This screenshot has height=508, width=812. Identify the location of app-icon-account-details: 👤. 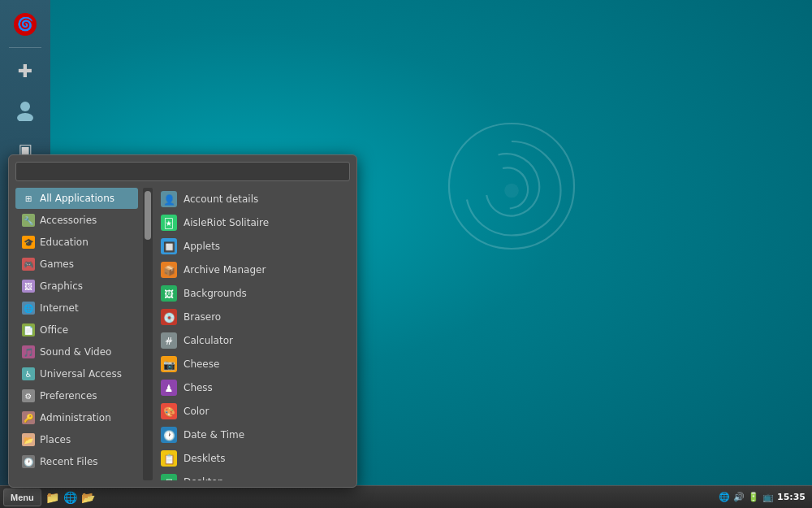
(169, 199).